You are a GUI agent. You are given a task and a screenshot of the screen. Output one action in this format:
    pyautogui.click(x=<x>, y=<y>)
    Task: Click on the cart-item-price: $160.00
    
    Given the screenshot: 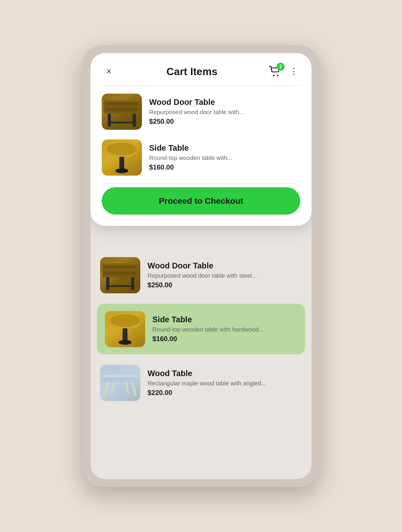 What is the action you would take?
    pyautogui.click(x=225, y=168)
    